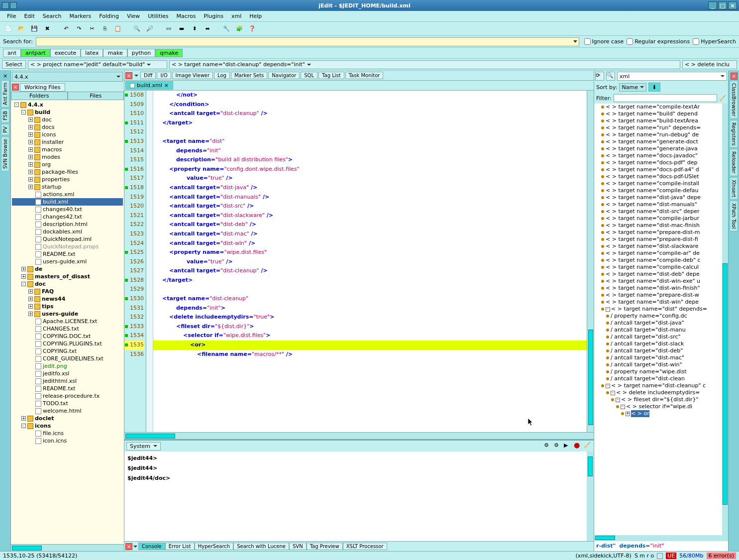  I want to click on outline-item: / antcall target="dist-java", so click(661, 323).